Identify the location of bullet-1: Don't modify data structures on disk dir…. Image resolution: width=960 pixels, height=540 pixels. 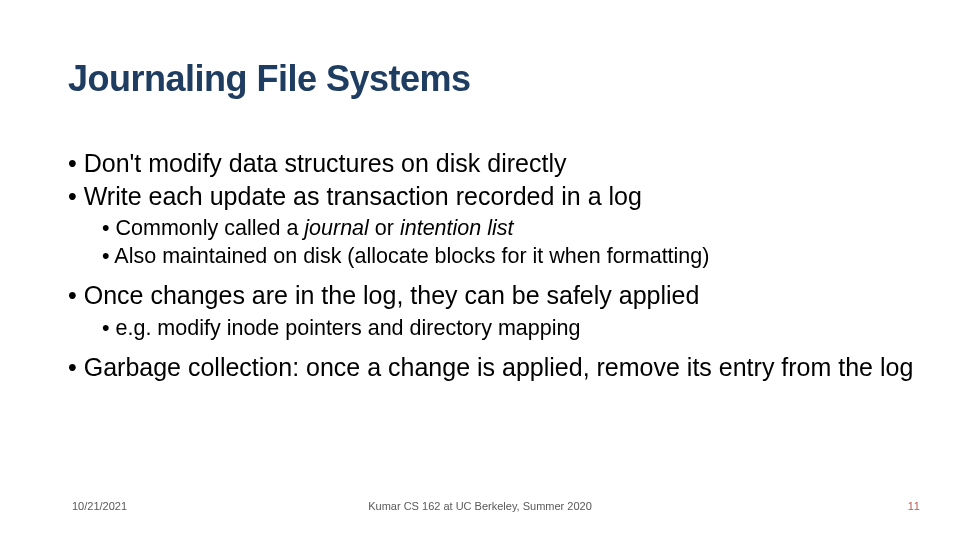
(494, 164).